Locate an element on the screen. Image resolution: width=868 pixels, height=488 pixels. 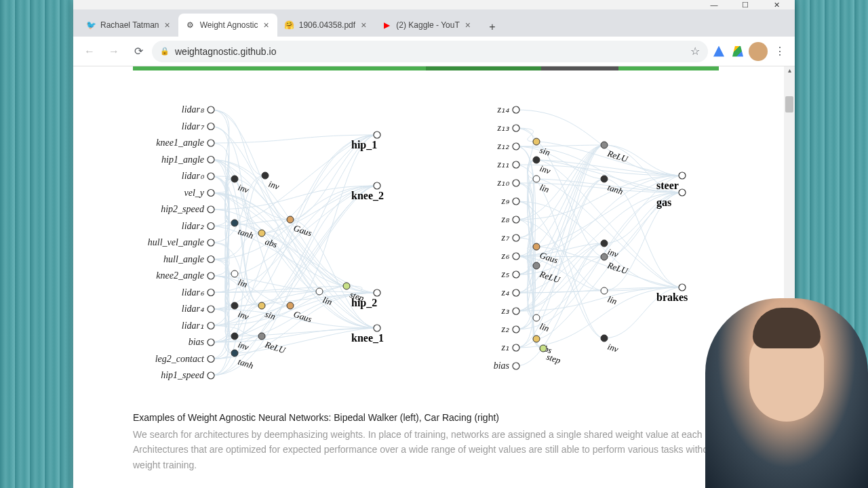
svg-text: ReLU is located at coordinates (275, 347).